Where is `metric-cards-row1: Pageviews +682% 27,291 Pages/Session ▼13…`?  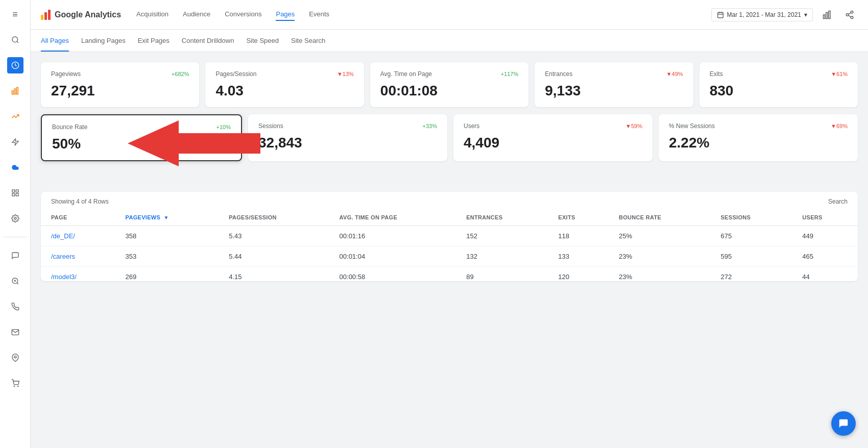 metric-cards-row1: Pageviews +682% 27,291 Pages/Session ▼13… is located at coordinates (449, 85).